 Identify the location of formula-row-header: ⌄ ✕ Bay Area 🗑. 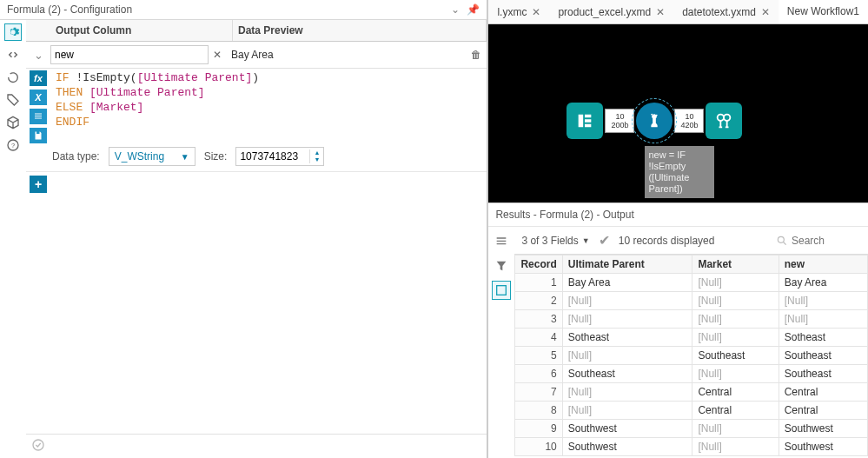
(256, 56).